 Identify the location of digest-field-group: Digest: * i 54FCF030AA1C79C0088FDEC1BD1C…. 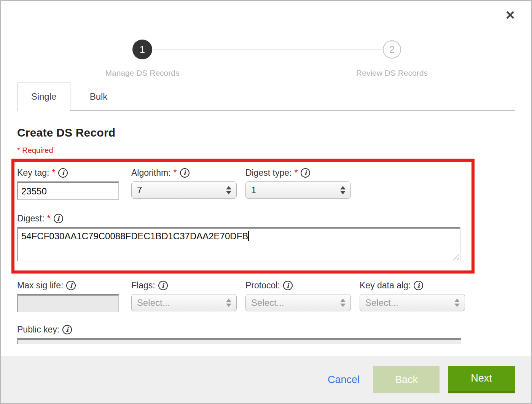
(244, 237).